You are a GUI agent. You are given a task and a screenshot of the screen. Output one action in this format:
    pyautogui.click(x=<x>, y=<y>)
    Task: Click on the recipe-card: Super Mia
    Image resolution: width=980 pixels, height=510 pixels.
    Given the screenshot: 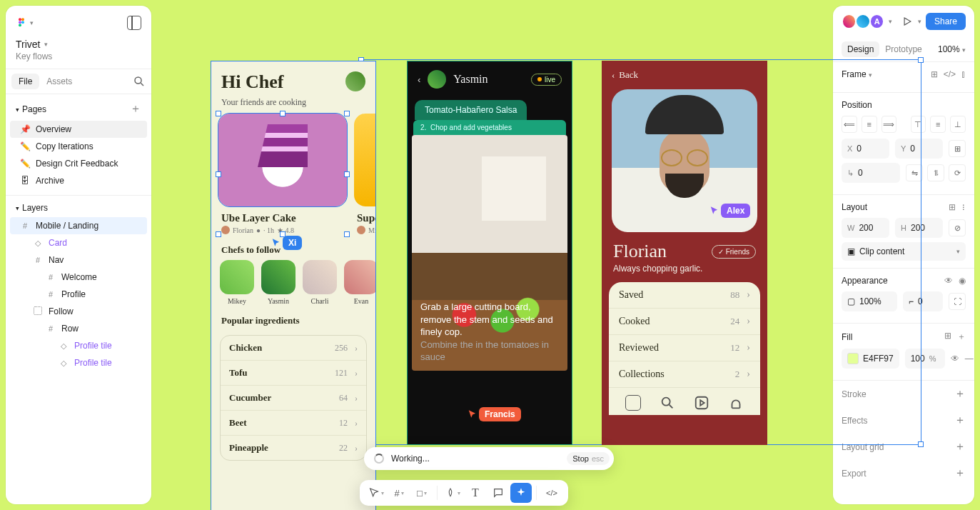 What is the action you would take?
    pyautogui.click(x=365, y=174)
    